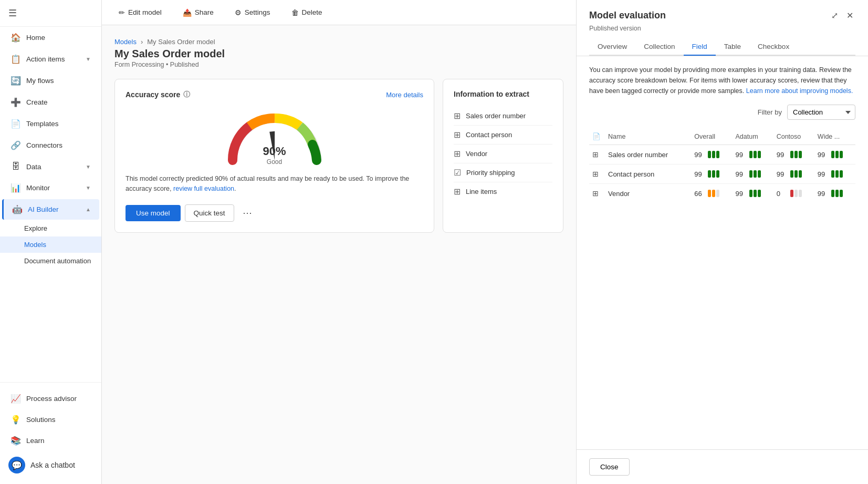 The height and width of the screenshot is (484, 868). What do you see at coordinates (50, 59) in the screenshot?
I see `sidebar-item-action-items: 📋 Action items ▼` at bounding box center [50, 59].